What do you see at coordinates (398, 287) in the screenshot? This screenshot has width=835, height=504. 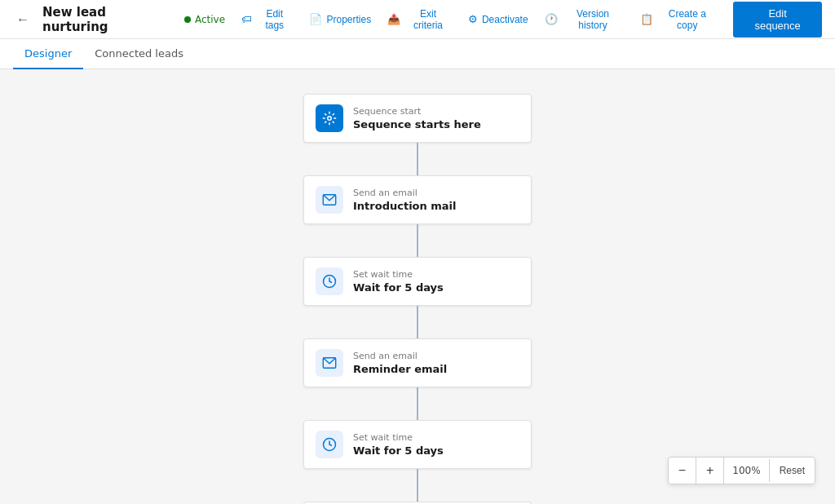 I see `wait-1-title: Wait for 5 days` at bounding box center [398, 287].